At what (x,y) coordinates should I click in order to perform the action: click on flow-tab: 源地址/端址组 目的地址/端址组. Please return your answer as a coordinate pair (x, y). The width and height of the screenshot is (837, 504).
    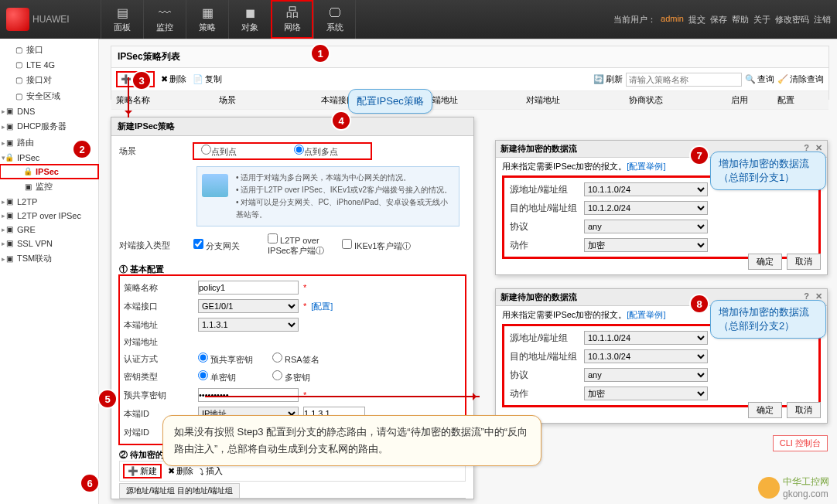
    Looking at the image, I should click on (179, 490).